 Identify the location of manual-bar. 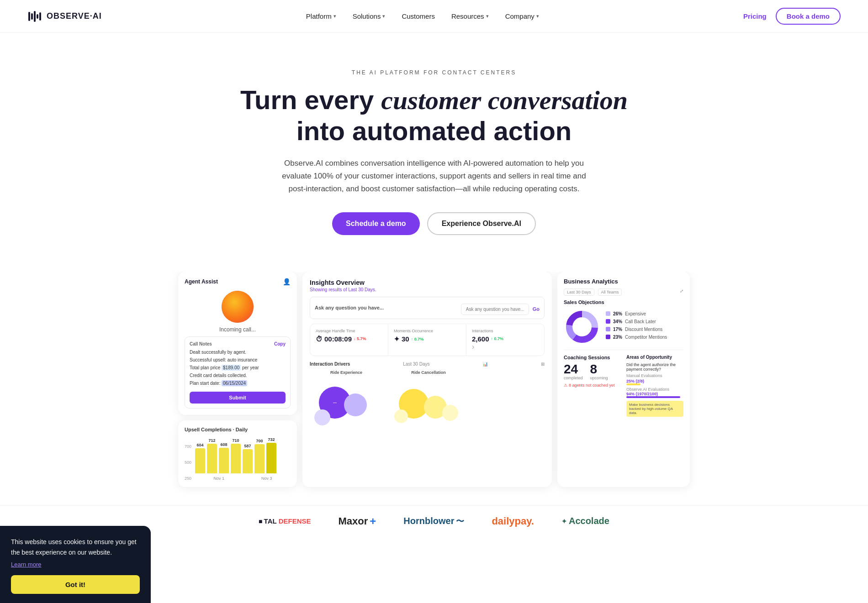
(655, 384).